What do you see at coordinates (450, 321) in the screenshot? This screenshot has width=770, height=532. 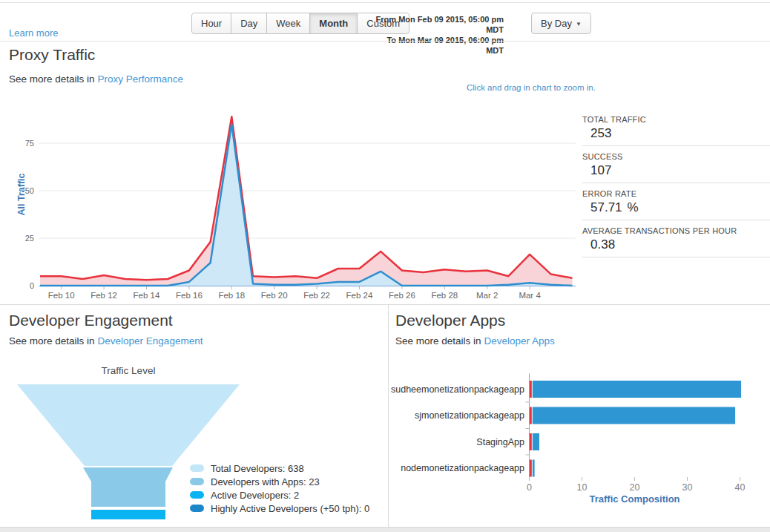 I see `developer-apps-title: Developer Apps` at bounding box center [450, 321].